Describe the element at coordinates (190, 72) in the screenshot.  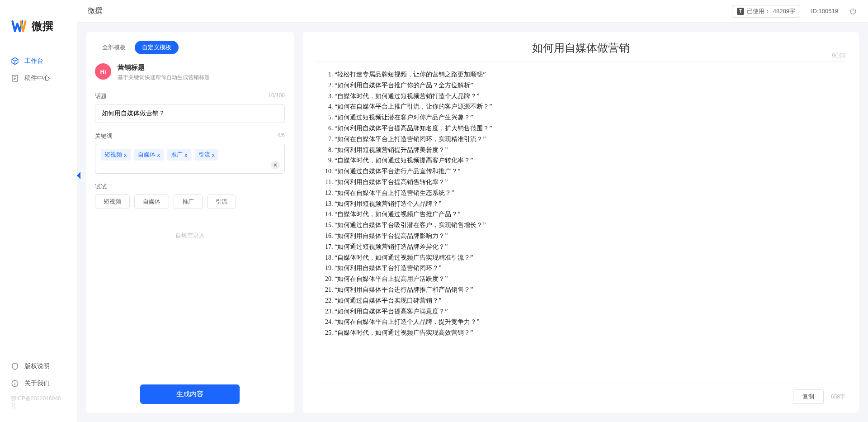
I see `template-header: Hi 营销标题 基于关键词快速帮你自动生成营销标题` at that location.